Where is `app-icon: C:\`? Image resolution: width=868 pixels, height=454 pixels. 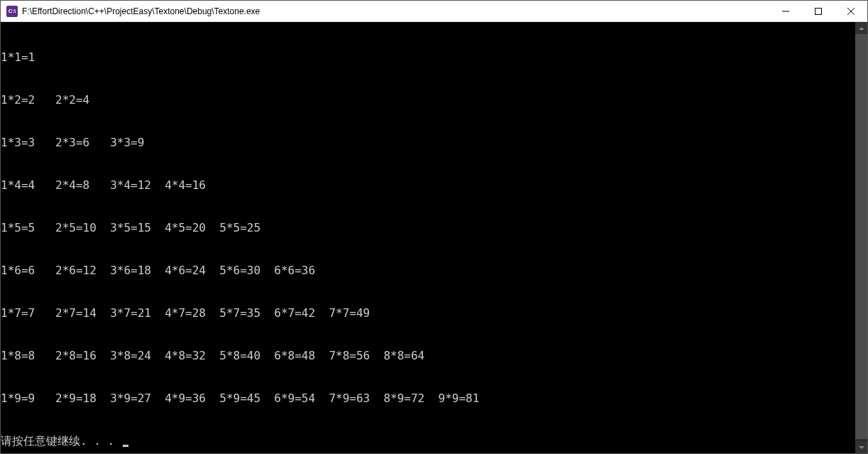 app-icon: C:\ is located at coordinates (12, 11).